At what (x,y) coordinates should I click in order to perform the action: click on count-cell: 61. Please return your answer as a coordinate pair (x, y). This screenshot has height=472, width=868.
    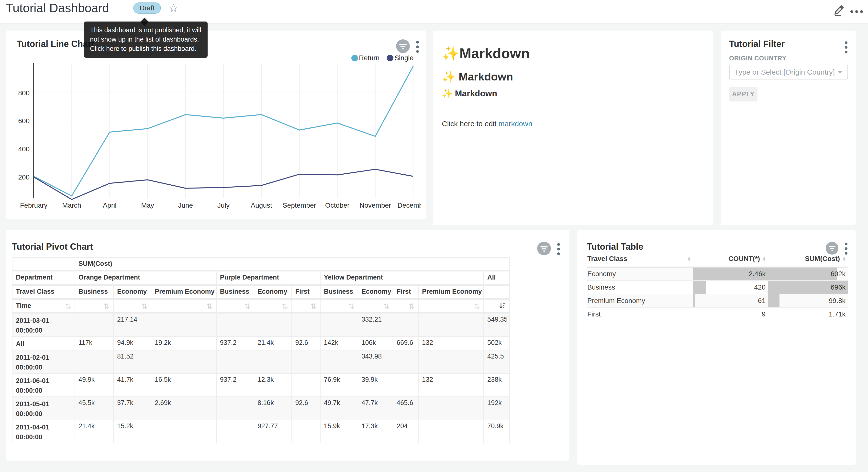
    Looking at the image, I should click on (731, 301).